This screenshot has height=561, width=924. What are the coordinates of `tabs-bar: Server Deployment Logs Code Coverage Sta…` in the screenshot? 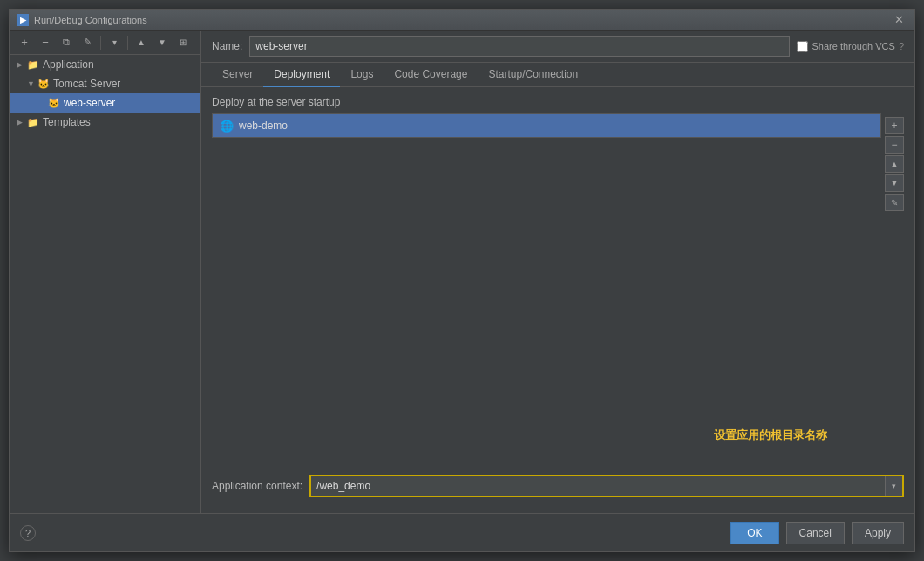 It's located at (558, 75).